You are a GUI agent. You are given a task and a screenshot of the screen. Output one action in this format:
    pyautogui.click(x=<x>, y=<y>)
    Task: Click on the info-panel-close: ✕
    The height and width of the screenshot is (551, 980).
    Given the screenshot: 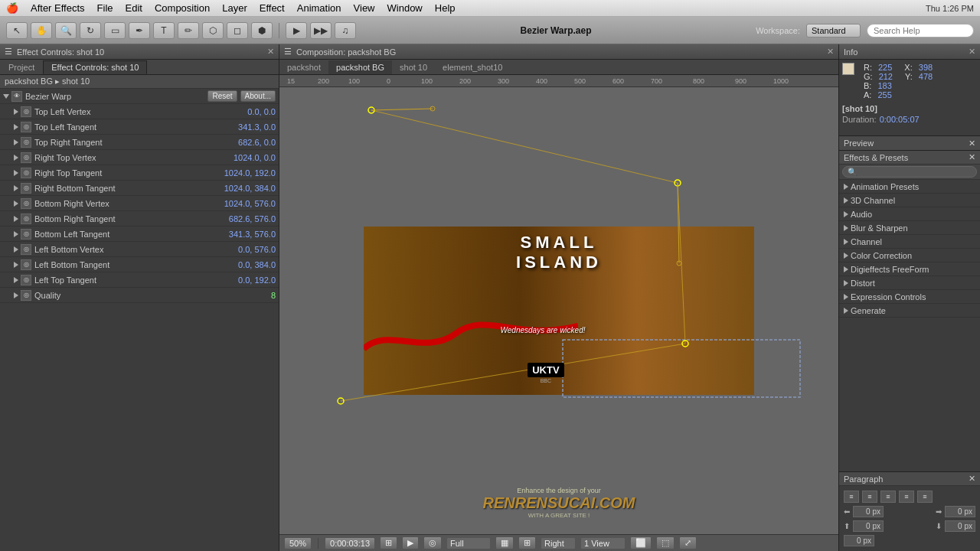 What is the action you would take?
    pyautogui.click(x=972, y=52)
    